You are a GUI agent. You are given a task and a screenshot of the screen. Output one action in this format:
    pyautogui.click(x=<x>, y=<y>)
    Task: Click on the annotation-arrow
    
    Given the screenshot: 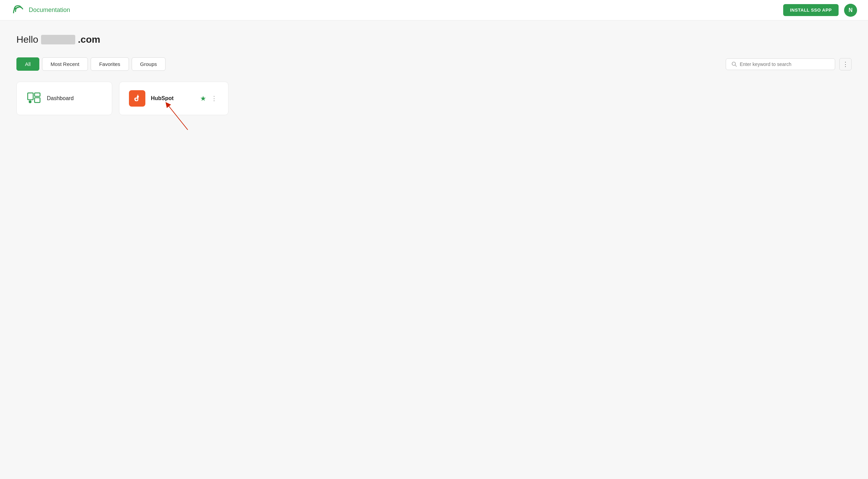 What is the action you would take?
    pyautogui.click(x=181, y=116)
    